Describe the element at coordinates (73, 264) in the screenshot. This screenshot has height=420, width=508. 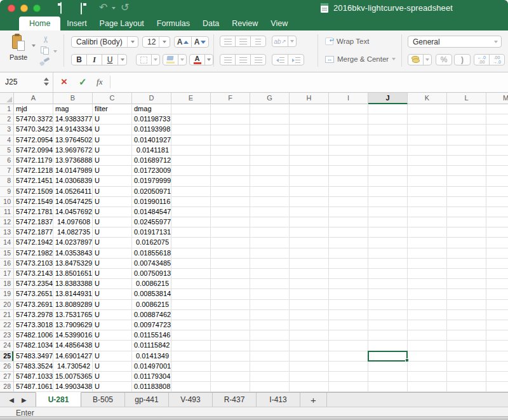
I see `cell-B16: 13.8475329` at that location.